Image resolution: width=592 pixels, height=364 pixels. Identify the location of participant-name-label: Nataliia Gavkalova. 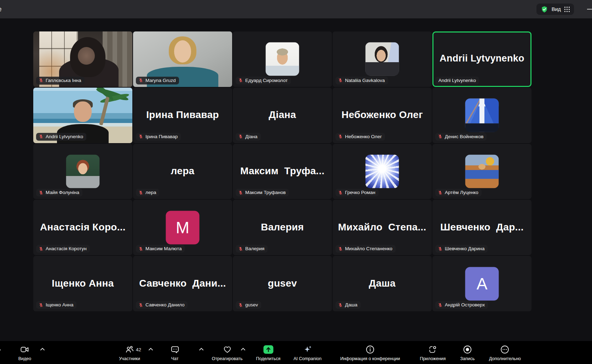
(362, 81).